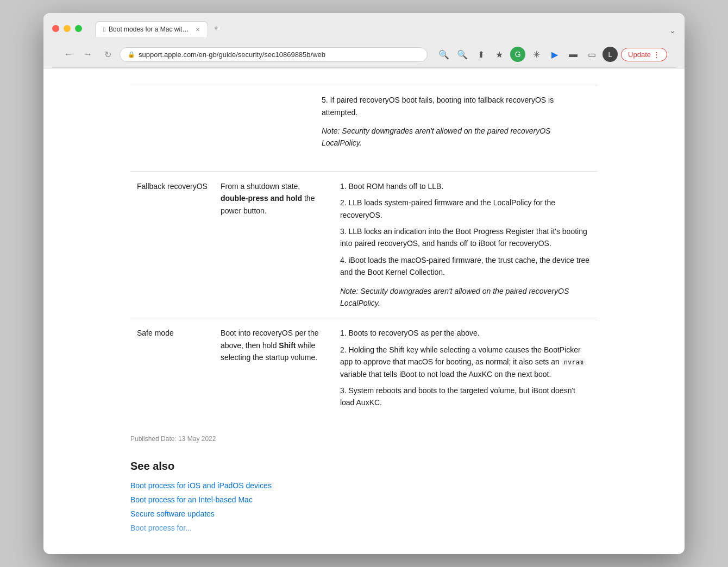  What do you see at coordinates (172, 370) in the screenshot?
I see `table-cell-mode-safe: Safe mode` at bounding box center [172, 370].